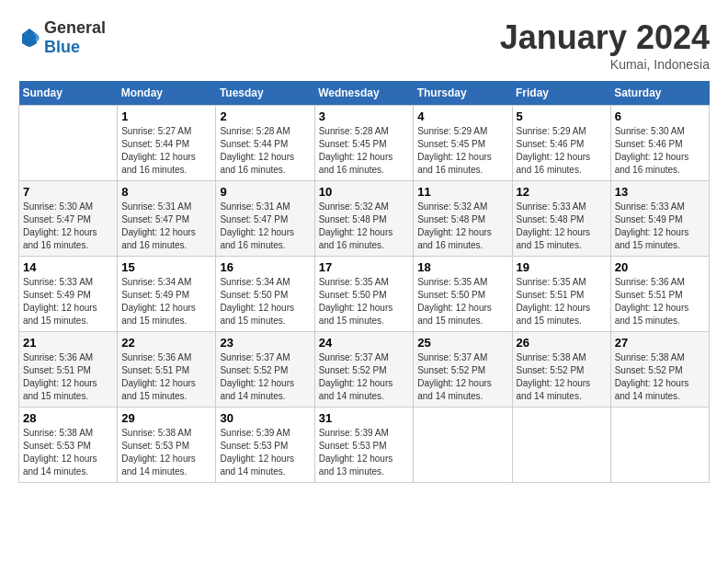  I want to click on day-number: 7, so click(68, 191).